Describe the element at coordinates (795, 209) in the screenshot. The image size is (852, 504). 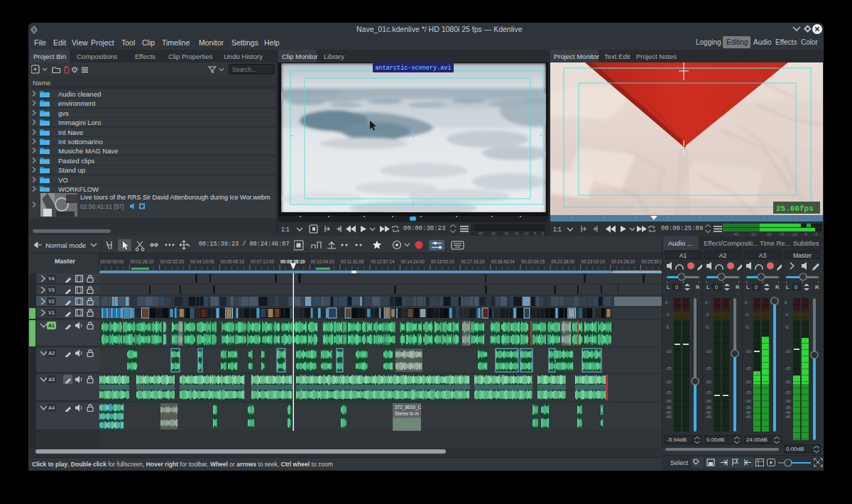
I see `svg-text: 25.00fps` at that location.